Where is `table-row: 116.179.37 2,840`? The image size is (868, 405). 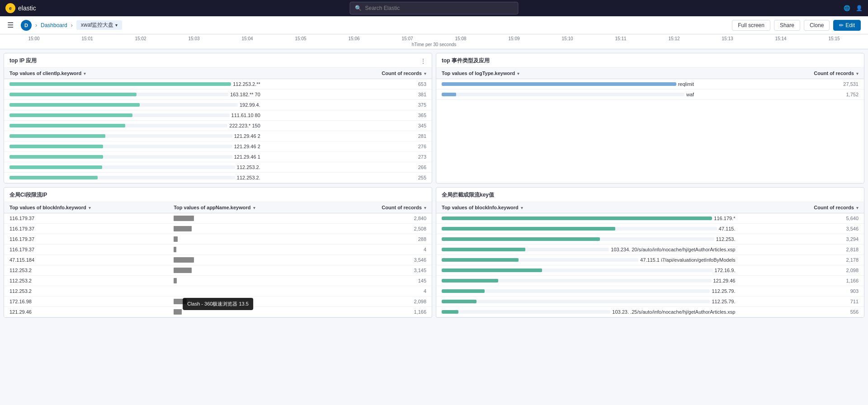 table-row: 116.179.37 2,840 is located at coordinates (218, 219).